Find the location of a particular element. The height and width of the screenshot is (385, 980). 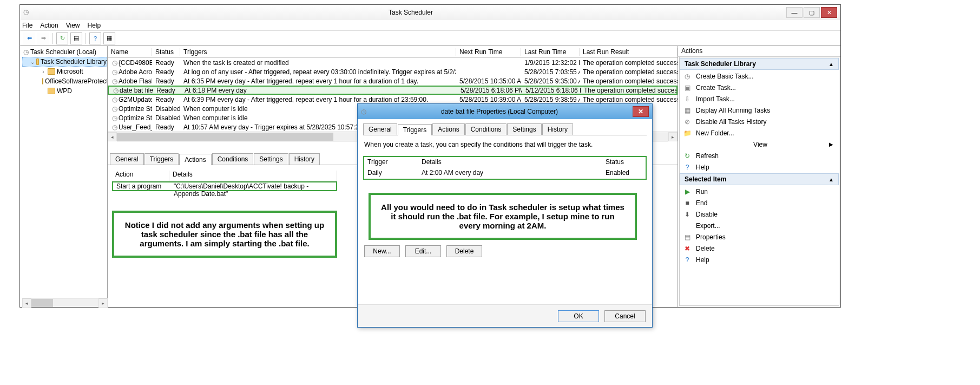

properties-icon: ▤ is located at coordinates (76, 38).